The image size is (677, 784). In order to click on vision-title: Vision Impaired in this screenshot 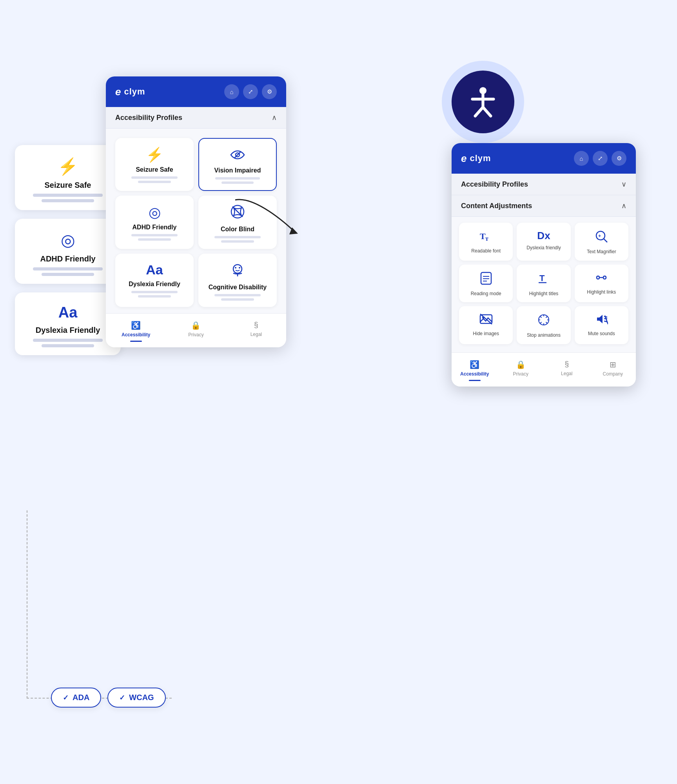, I will do `click(238, 171)`.